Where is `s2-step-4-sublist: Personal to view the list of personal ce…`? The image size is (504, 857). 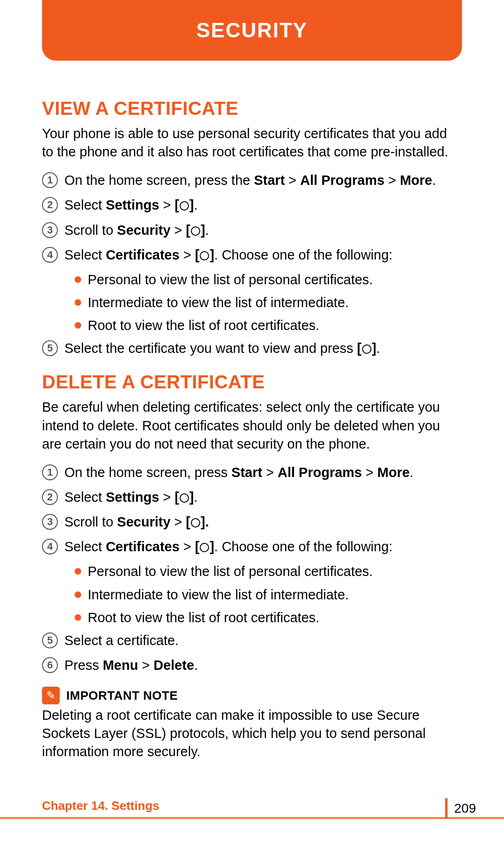
s2-step-4-sublist: Personal to view the list of personal ce… is located at coordinates (268, 595).